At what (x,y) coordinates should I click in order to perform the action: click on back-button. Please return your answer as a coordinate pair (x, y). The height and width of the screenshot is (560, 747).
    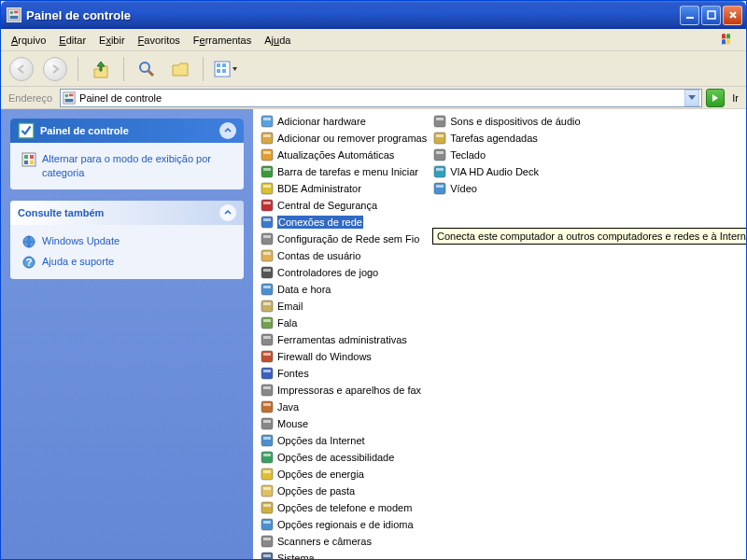
    Looking at the image, I should click on (21, 69).